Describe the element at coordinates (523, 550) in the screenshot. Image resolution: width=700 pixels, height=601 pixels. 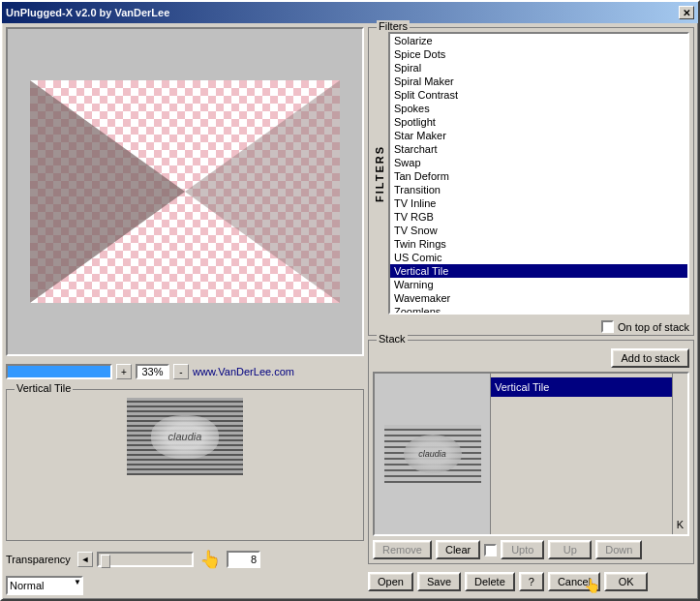
I see `upto-button: Upto` at that location.